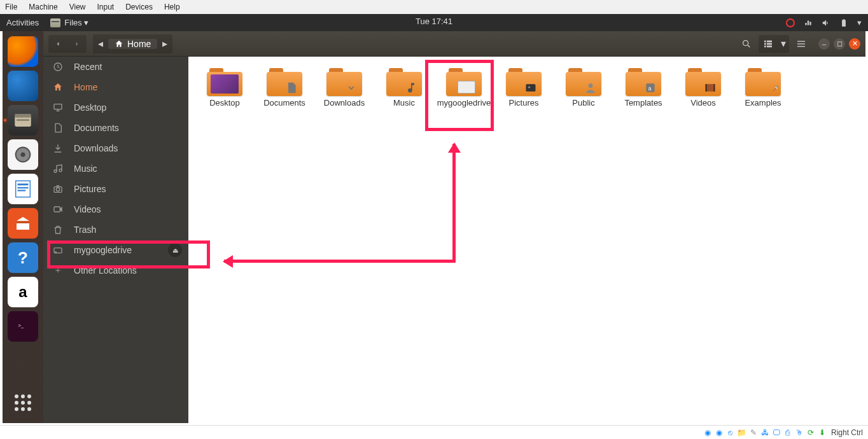 The height and width of the screenshot is (439, 868). Describe the element at coordinates (708, 433) in the screenshot. I see `vbox-hdd-icon: ◉` at that location.